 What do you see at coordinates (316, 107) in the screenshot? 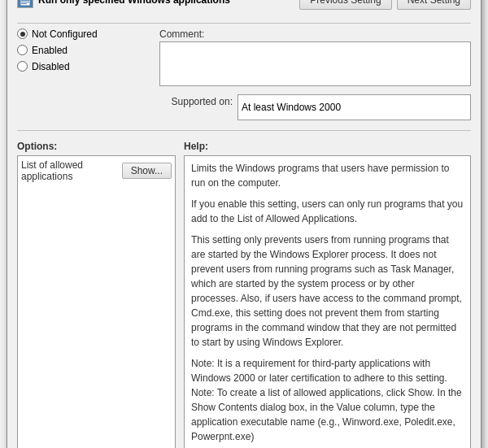
I see `supported-row: Supported on: At least Windows 2000` at bounding box center [316, 107].